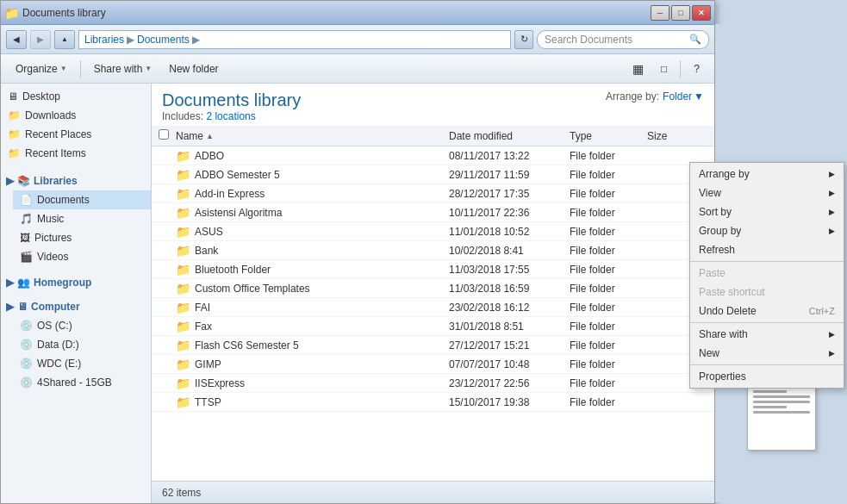 This screenshot has height=504, width=847. I want to click on sidebar-computer: ▶ 🖥 Computer 💿 OS (C:) 💿 Data (D:) 💿, so click(76, 345).